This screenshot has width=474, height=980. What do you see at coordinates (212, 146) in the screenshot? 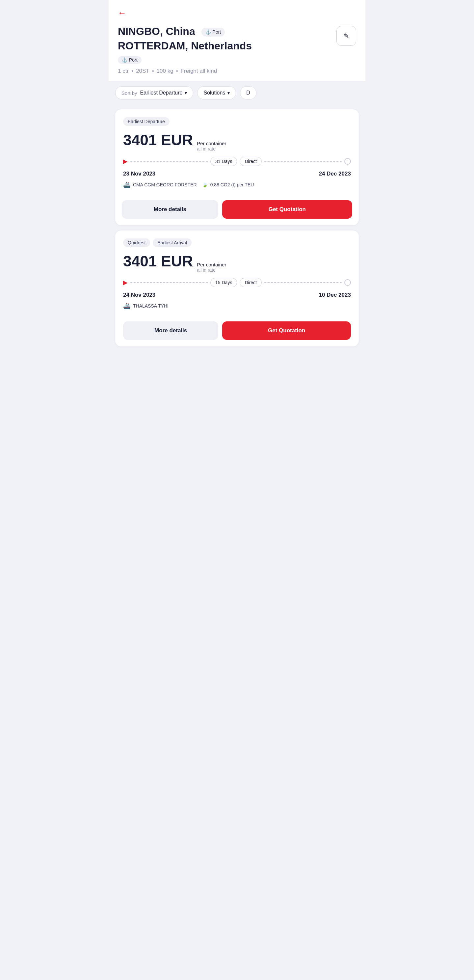
I see `card1-price-detail: Per container all in rate` at bounding box center [212, 146].